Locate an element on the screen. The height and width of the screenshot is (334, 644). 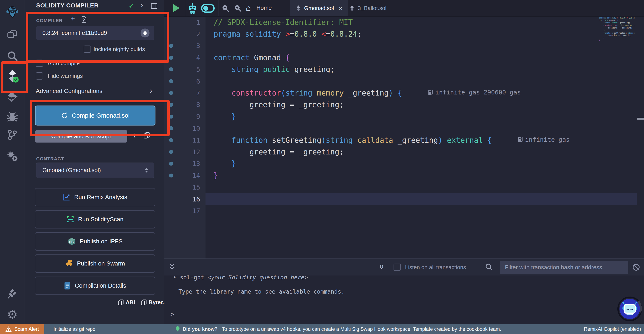
run-remix-analysis-button: Run Remix Analysis is located at coordinates (95, 197).